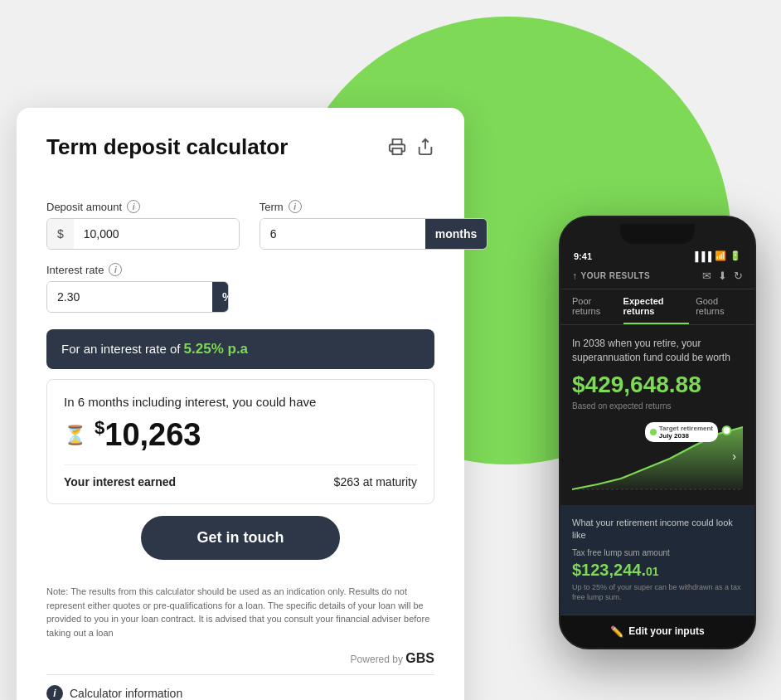 The image size is (781, 700). I want to click on refresh-icon: ↻, so click(738, 275).